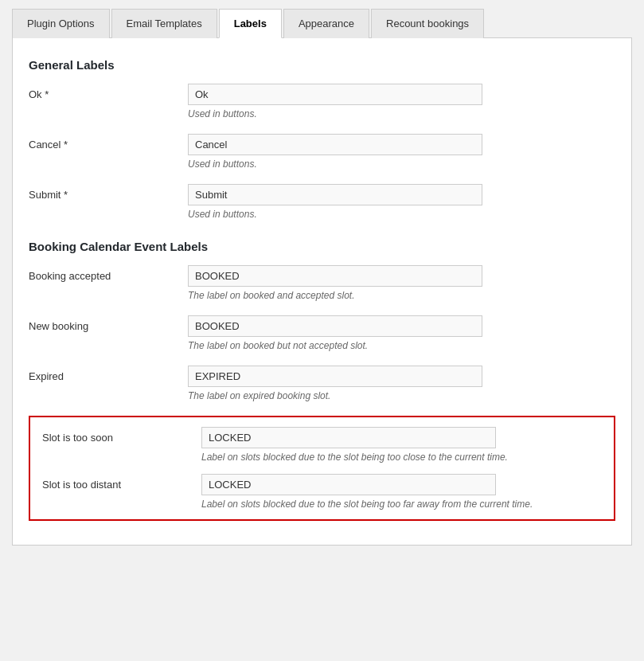 The height and width of the screenshot is (661, 644). Describe the element at coordinates (108, 92) in the screenshot. I see `label-ok: Ok *` at that location.